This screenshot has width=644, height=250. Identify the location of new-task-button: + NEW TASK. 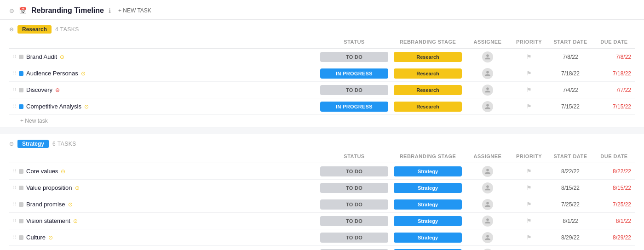
(135, 11).